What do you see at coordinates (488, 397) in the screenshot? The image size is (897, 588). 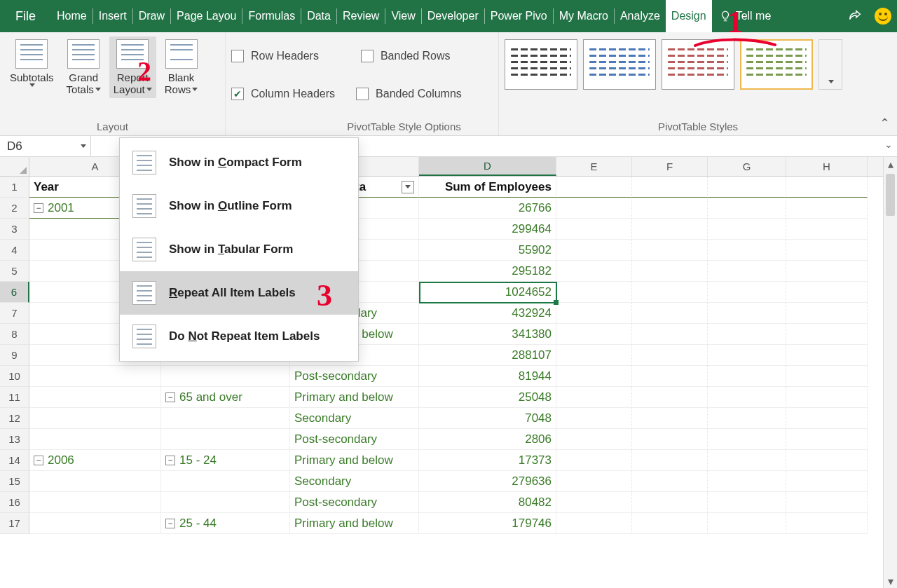 I see `cell: 25048` at bounding box center [488, 397].